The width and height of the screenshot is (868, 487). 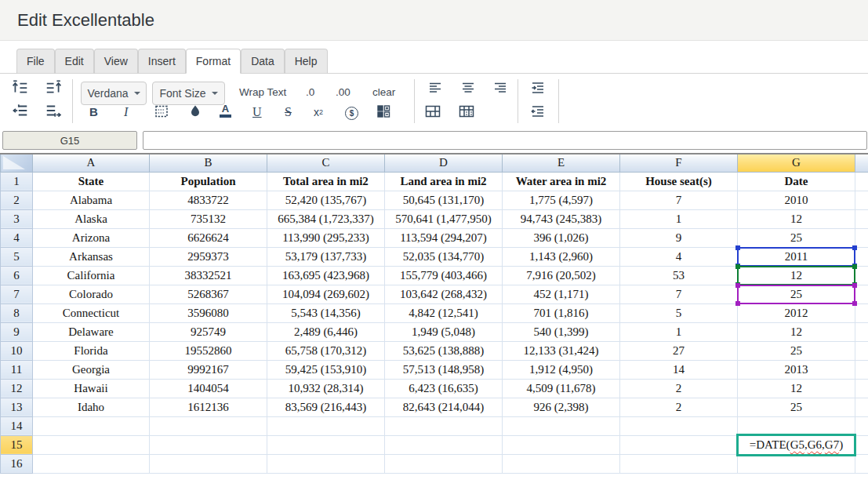 What do you see at coordinates (91, 388) in the screenshot?
I see `cell-A12: Hawaii` at bounding box center [91, 388].